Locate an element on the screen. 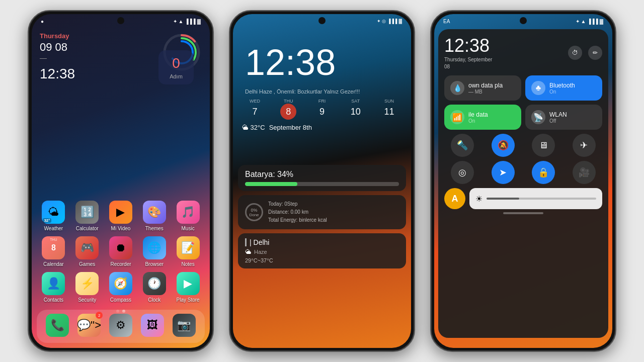  app-notes: 📝 Notes is located at coordinates (188, 251).